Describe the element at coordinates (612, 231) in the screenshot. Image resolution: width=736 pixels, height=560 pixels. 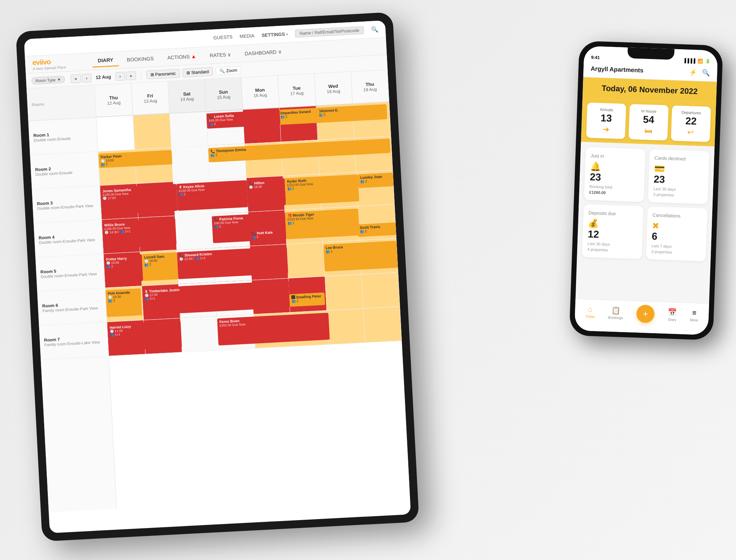
I see `info-card-deposits: Deposits due 💰 12 Last 30 days 4 propert…` at that location.